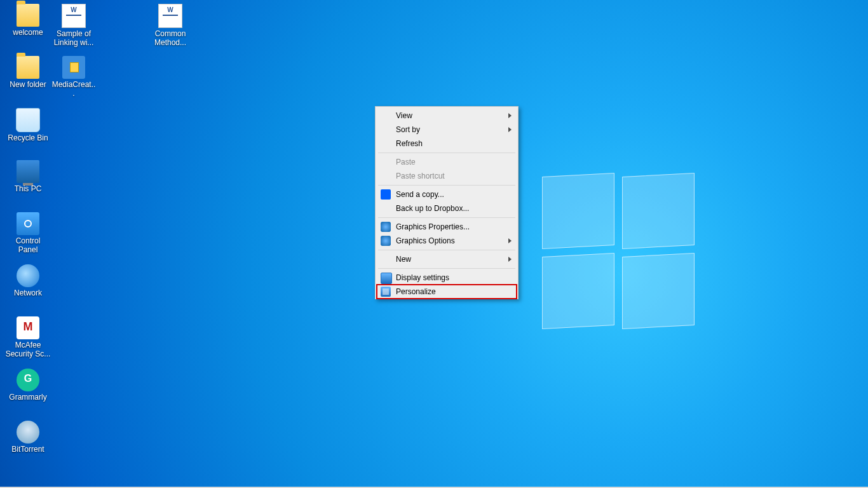 The width and height of the screenshot is (868, 488). Describe the element at coordinates (28, 245) in the screenshot. I see `desktop-icon-label: Control Panel` at that location.